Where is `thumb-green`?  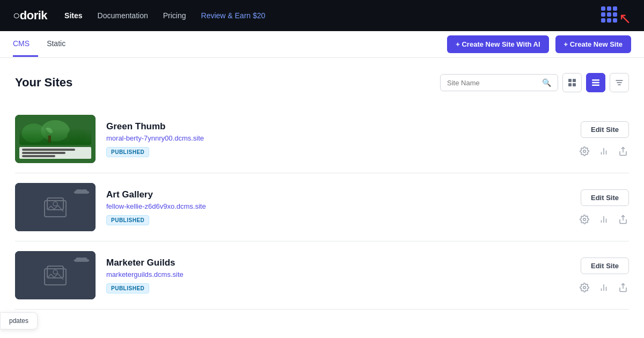
thumb-green is located at coordinates (55, 139).